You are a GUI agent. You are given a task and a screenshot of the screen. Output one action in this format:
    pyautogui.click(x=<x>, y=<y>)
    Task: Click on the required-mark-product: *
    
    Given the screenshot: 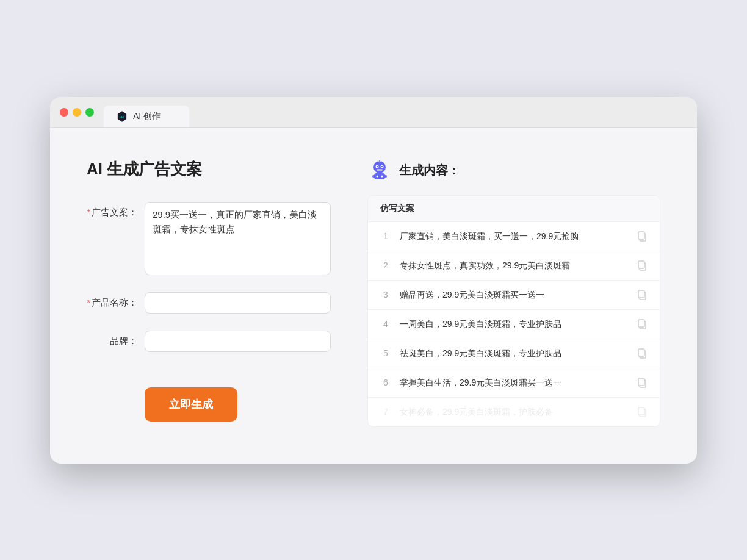 What is the action you would take?
    pyautogui.click(x=88, y=303)
    